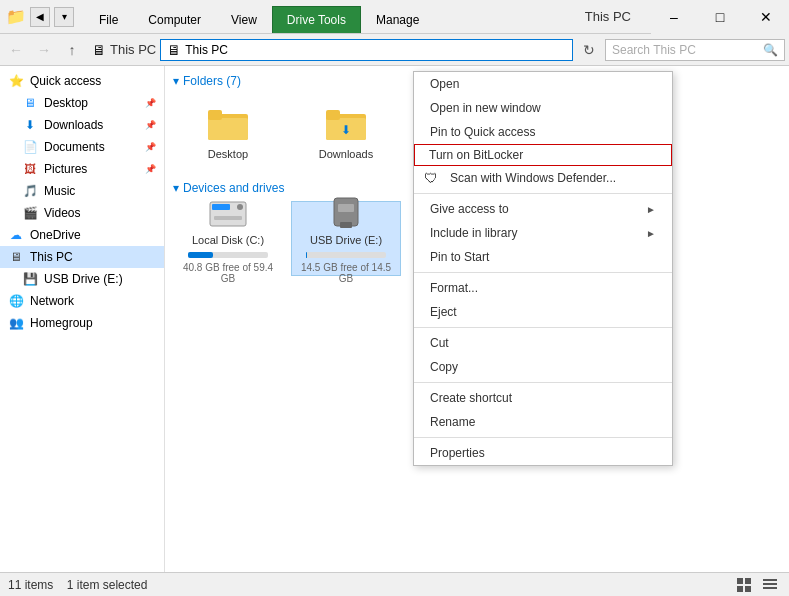 This screenshot has width=789, height=596. Describe the element at coordinates (82, 323) in the screenshot. I see `sidebar-item-homegroup: 👥 Homegroup` at that location.